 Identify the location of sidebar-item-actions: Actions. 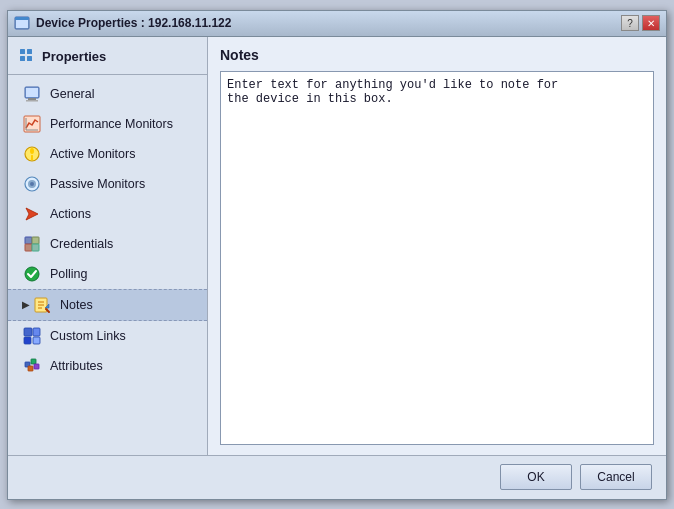
(108, 214).